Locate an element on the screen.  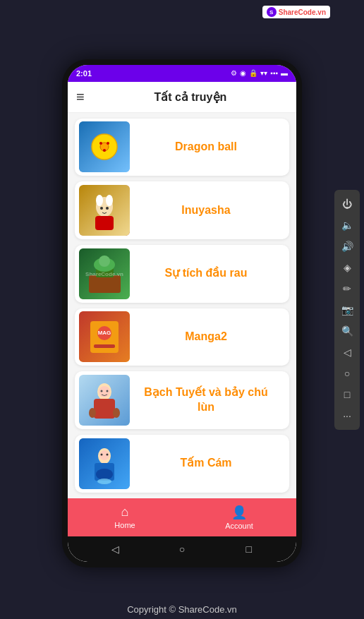
power-btn: ⏻ is located at coordinates (347, 204).